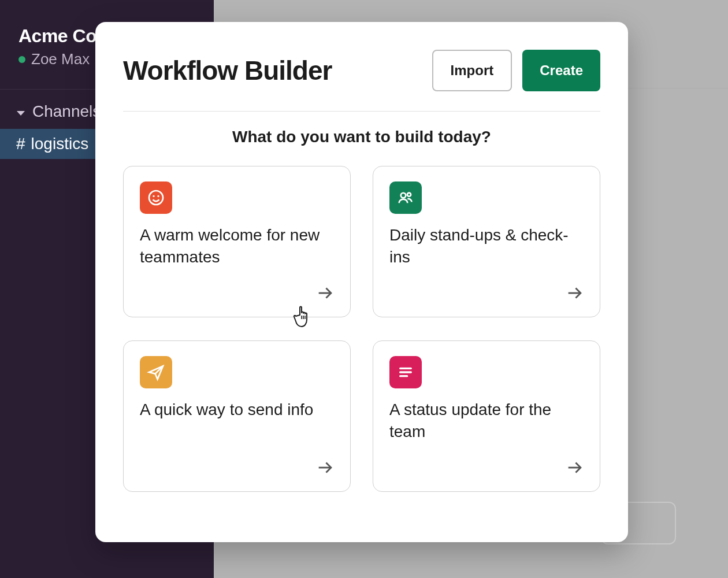 The image size is (728, 578). Describe the element at coordinates (232, 410) in the screenshot. I see `template-card-title: A quick way to send info` at that location.